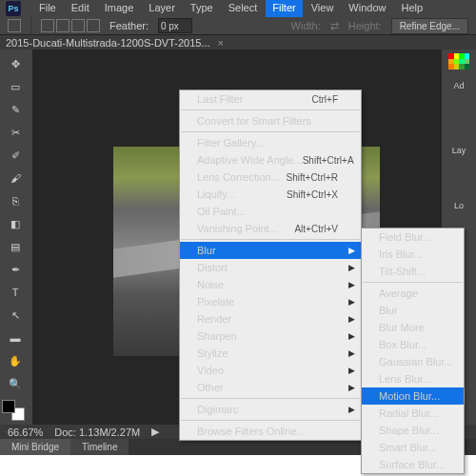  I want to click on blur-item-blur-more: Blur More, so click(413, 327).